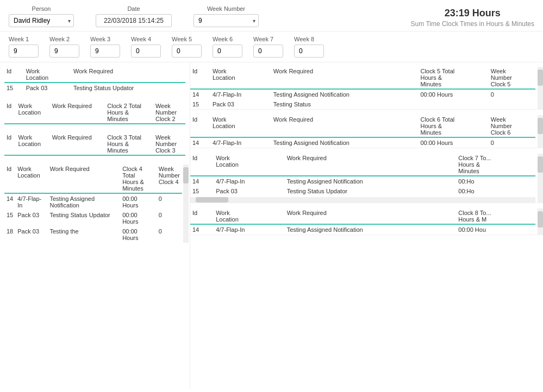 The height and width of the screenshot is (392, 543). Describe the element at coordinates (263, 39) in the screenshot. I see `week-label: Week 7` at that location.